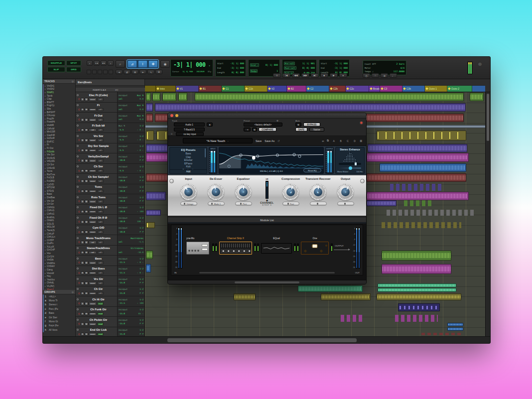  I want to click on track-name: Bass, so click(99, 259).